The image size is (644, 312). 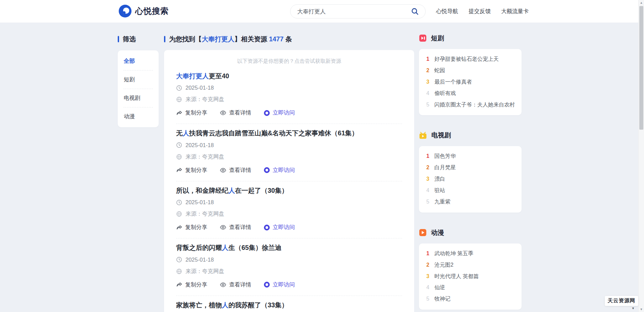 I want to click on rank-list-item: 4驻站, so click(x=470, y=191).